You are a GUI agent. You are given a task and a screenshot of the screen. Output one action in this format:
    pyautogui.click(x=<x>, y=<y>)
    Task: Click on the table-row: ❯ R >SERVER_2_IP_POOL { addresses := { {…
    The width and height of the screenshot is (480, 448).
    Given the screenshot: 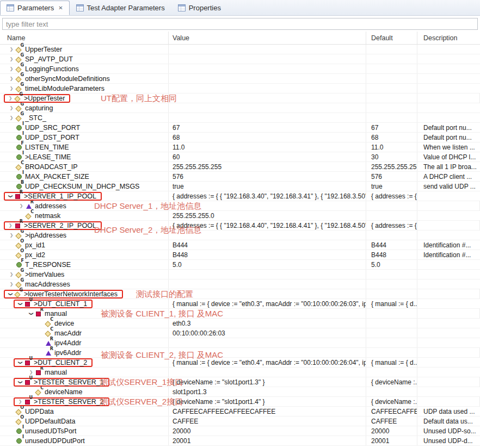 What is the action you would take?
    pyautogui.click(x=240, y=226)
    